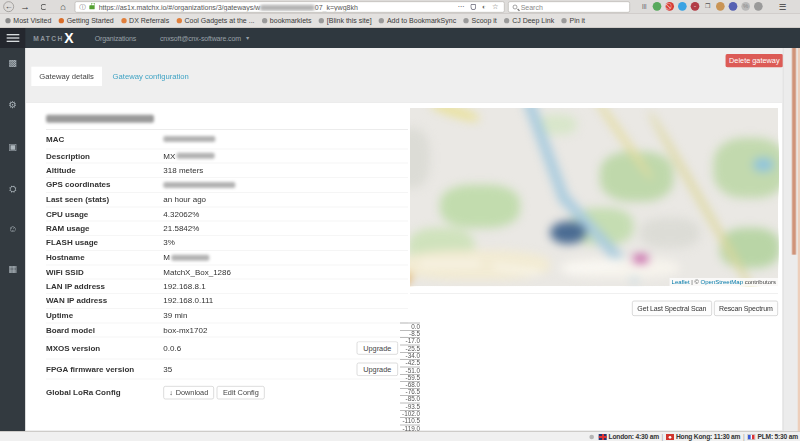  Describe the element at coordinates (708, 436) in the screenshot. I see `clock-text: Hong Kong: 11:30 am` at that location.